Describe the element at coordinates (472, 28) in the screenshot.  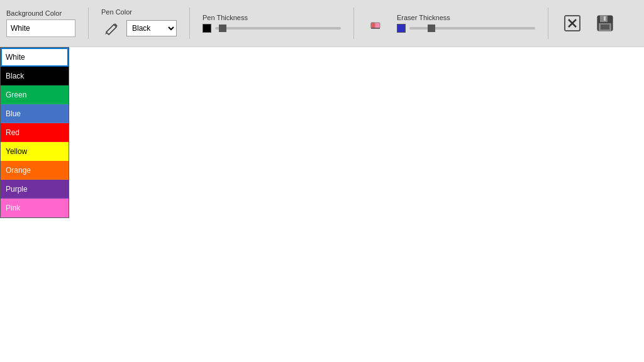
I see `eraser-thickness-slider` at that location.